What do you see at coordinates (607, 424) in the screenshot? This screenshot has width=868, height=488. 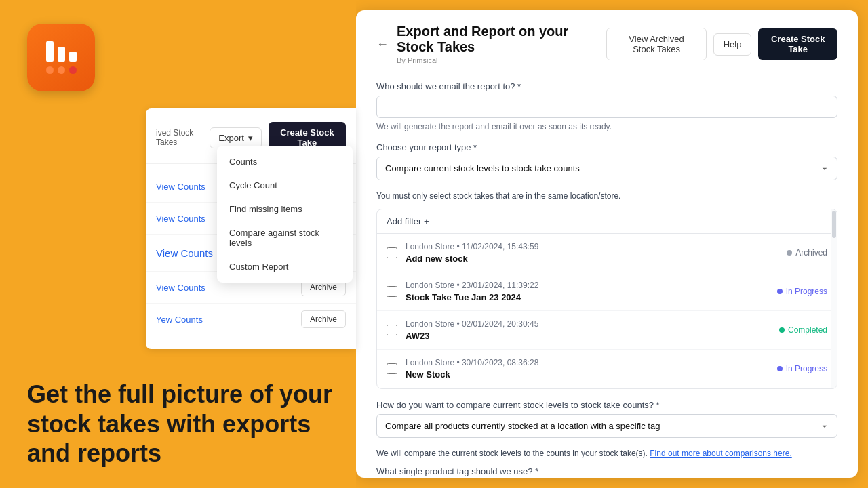 I see `compare-group: How do you want to compare current stock…` at bounding box center [607, 424].